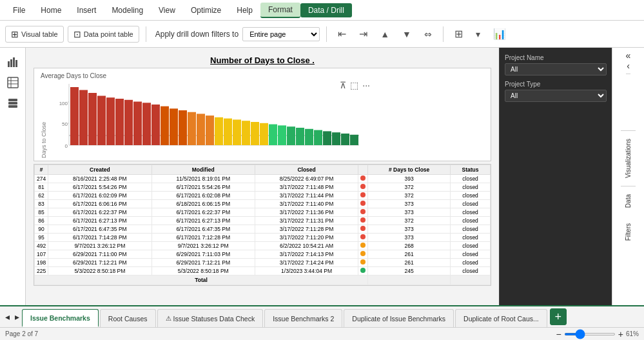 Image resolution: width=644 pixels, height=340 pixels. What do you see at coordinates (61, 318) in the screenshot?
I see `bottom-tab-0: Issue Benchmarks` at bounding box center [61, 318].